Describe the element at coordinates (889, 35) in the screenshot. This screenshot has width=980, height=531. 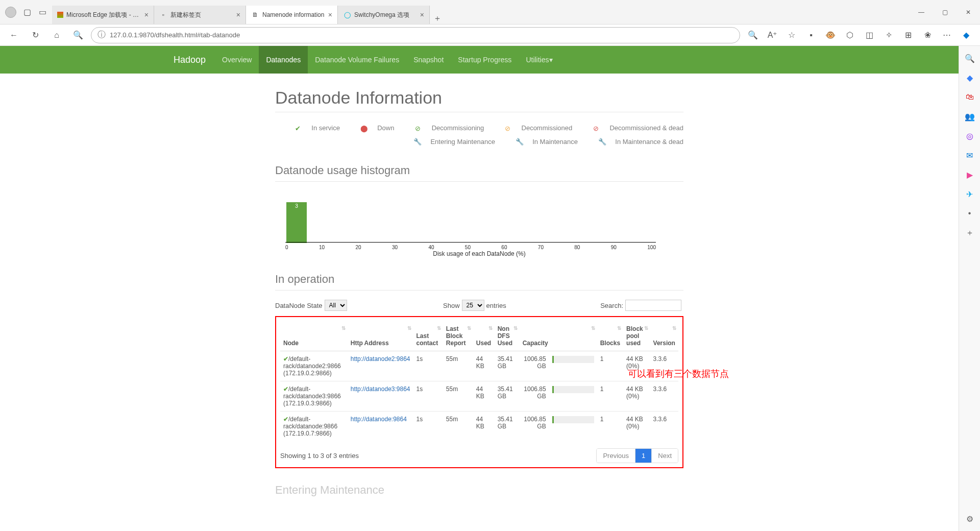
I see `favorites-icon: ✧` at that location.